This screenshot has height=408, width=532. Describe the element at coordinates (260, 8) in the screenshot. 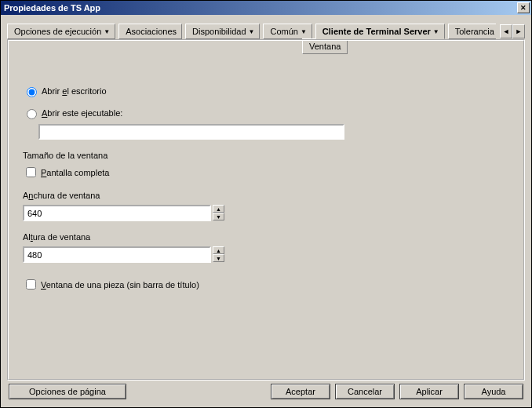

I see `window-title: Propiedades de TS App` at that location.